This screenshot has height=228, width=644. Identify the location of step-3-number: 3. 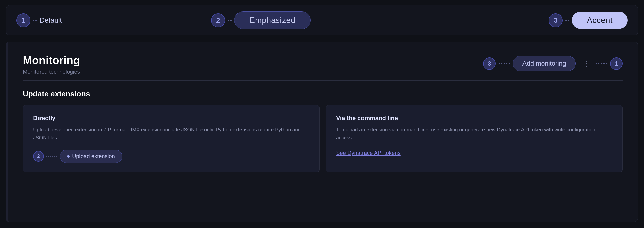
(556, 20).